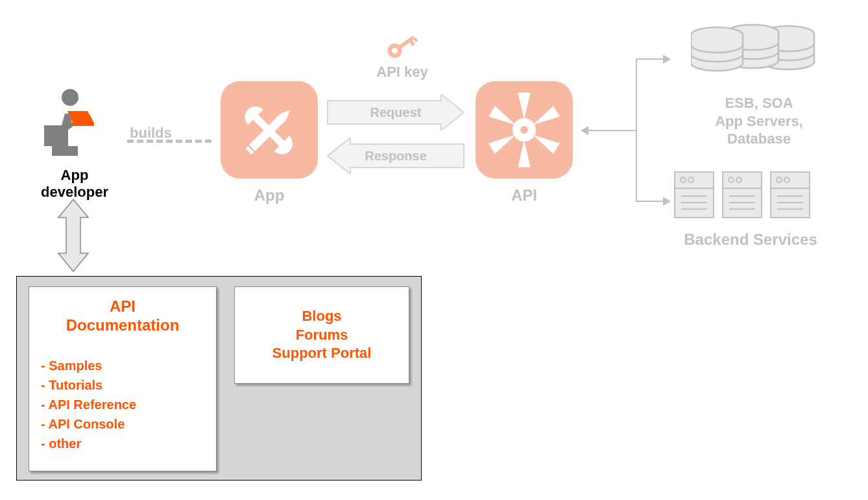  What do you see at coordinates (650, 59) in the screenshot?
I see `connector-branch-top` at bounding box center [650, 59].